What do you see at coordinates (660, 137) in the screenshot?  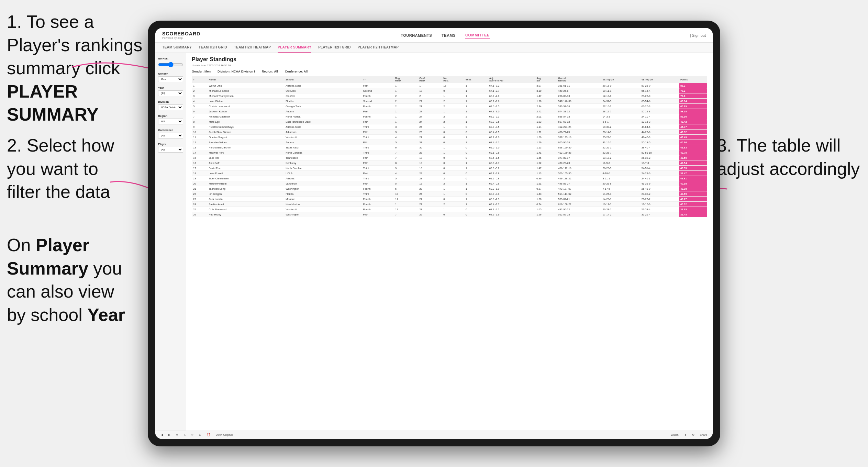 I see `table-cell: 47-40-3` at bounding box center [660, 137].